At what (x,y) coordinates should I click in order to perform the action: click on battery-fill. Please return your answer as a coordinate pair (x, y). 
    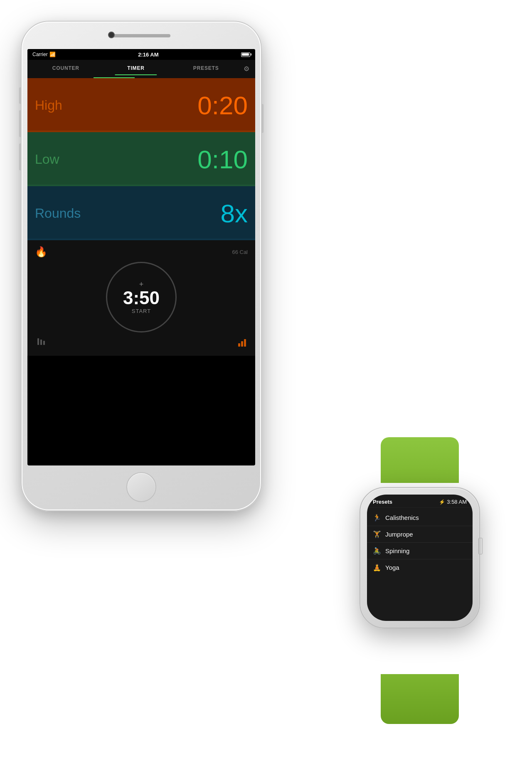
    Looking at the image, I should click on (245, 54).